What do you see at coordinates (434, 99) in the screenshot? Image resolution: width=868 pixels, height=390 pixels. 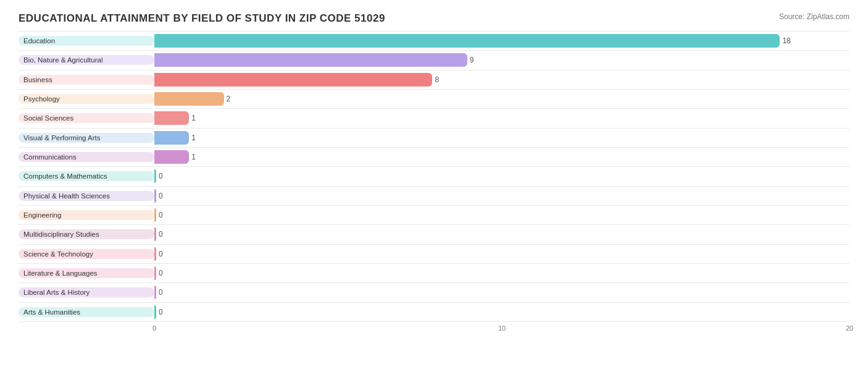 I see `bar-row: Psychology2` at bounding box center [434, 99].